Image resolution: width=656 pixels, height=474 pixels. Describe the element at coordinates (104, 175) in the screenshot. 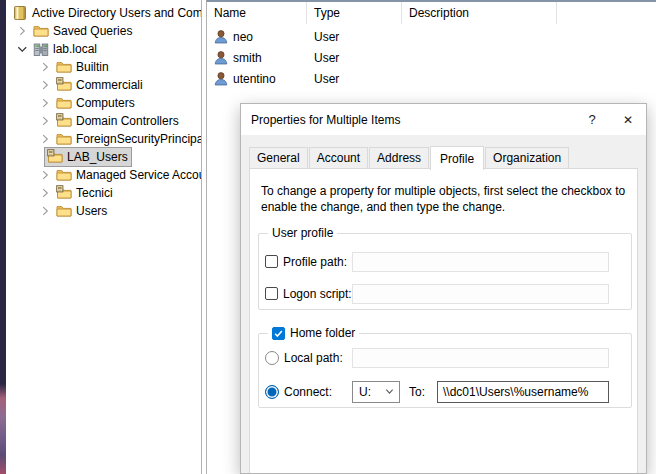

I see `tree-item-managed-service-accounts: Managed Service Accounts` at that location.